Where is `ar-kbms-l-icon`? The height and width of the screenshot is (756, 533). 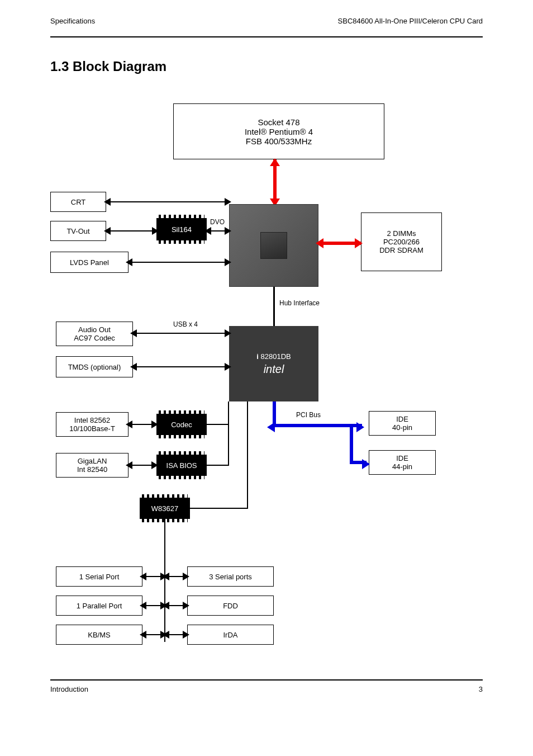 ar-kbms-l-icon is located at coordinates (143, 635).